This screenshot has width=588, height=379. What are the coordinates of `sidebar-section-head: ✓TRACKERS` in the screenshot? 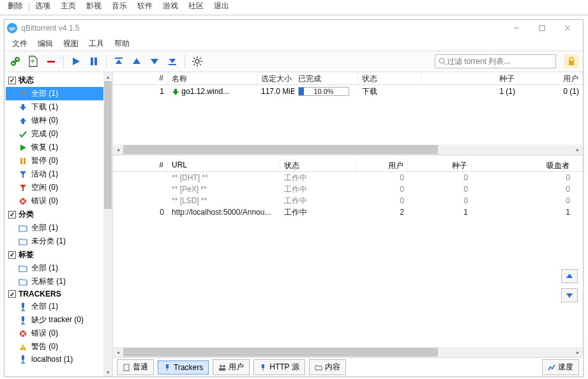 It's located at (55, 294).